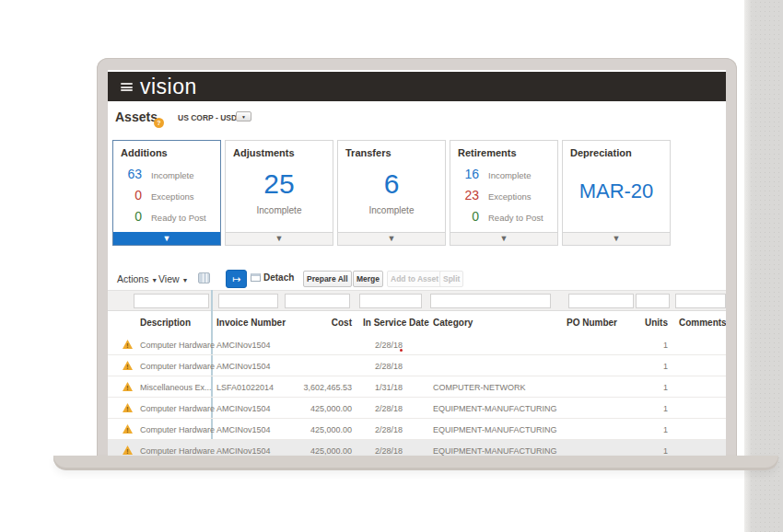 The height and width of the screenshot is (532, 783). Describe the element at coordinates (416, 344) in the screenshot. I see `table-row-1: !Computer HardwareAMCINov15042/28/181` at that location.